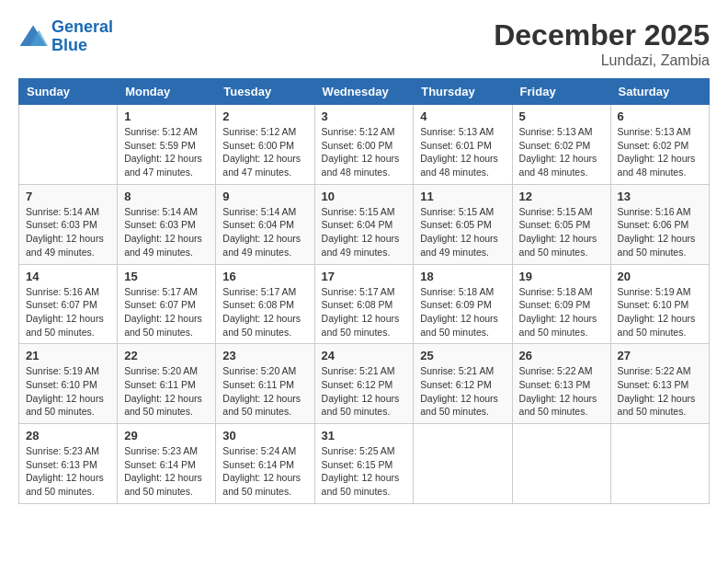 The width and height of the screenshot is (728, 563). Describe the element at coordinates (364, 224) in the screenshot. I see `week-row-2: 7Sunrise: 5:14 AM Sunset: 6:03 PM Daylig…` at that location.